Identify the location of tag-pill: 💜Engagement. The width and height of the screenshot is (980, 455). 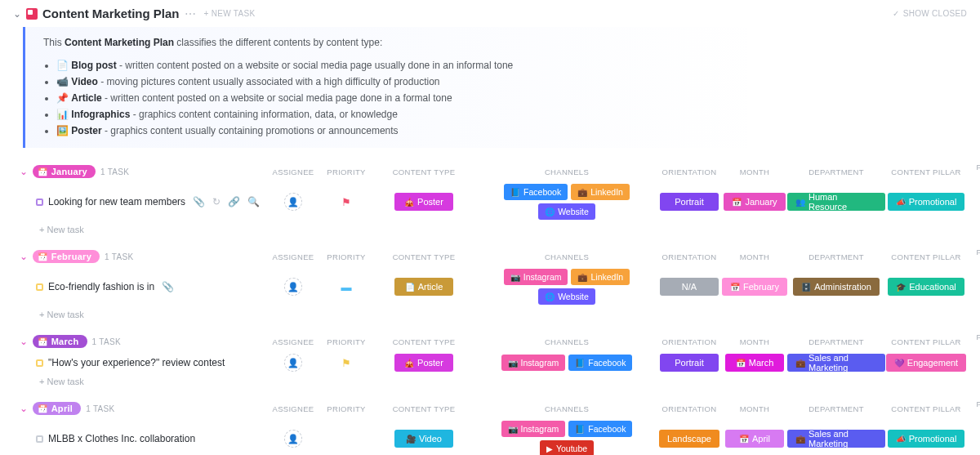
(926, 363).